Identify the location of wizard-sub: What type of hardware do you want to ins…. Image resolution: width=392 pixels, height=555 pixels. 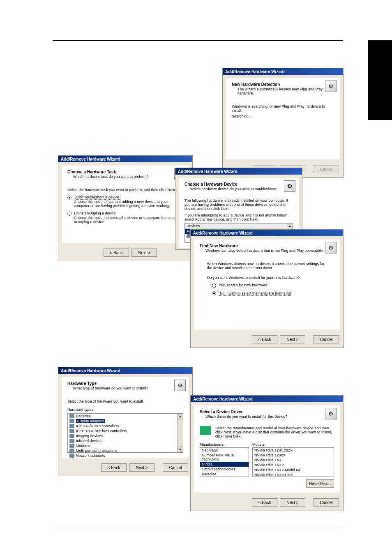
(128, 388).